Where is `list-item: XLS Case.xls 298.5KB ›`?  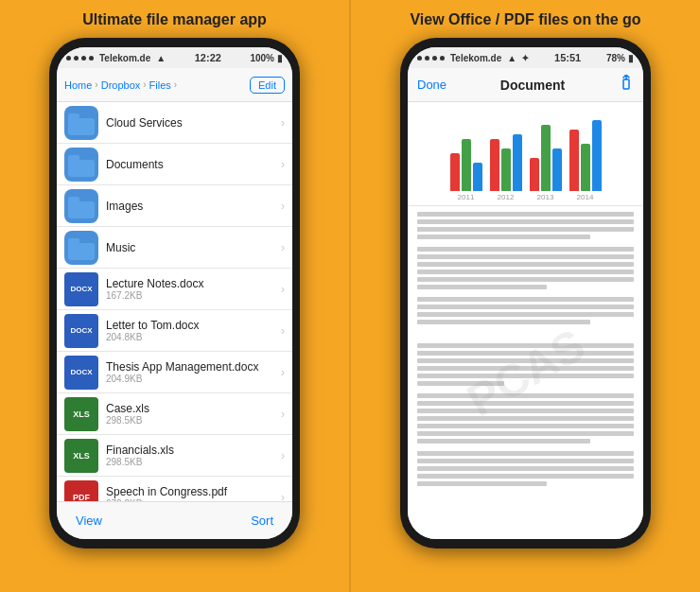
list-item: XLS Case.xls 298.5KB › is located at coordinates (174, 414).